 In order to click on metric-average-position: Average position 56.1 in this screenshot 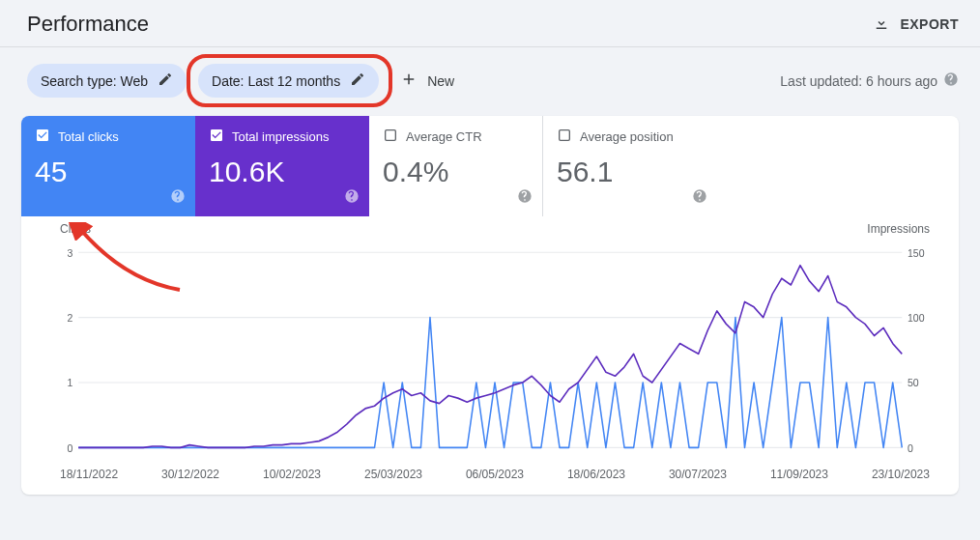, I will do `click(630, 166)`.